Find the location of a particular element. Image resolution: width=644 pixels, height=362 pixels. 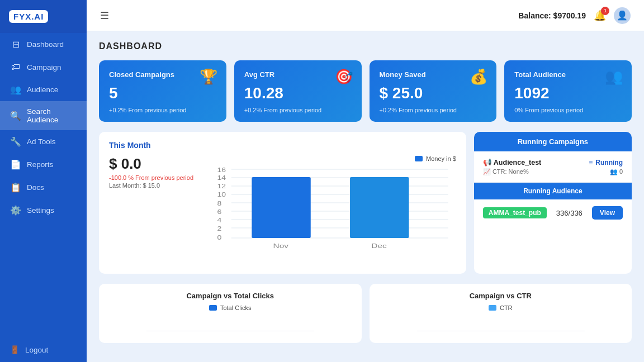

clicks-chart-svg is located at coordinates (230, 322).